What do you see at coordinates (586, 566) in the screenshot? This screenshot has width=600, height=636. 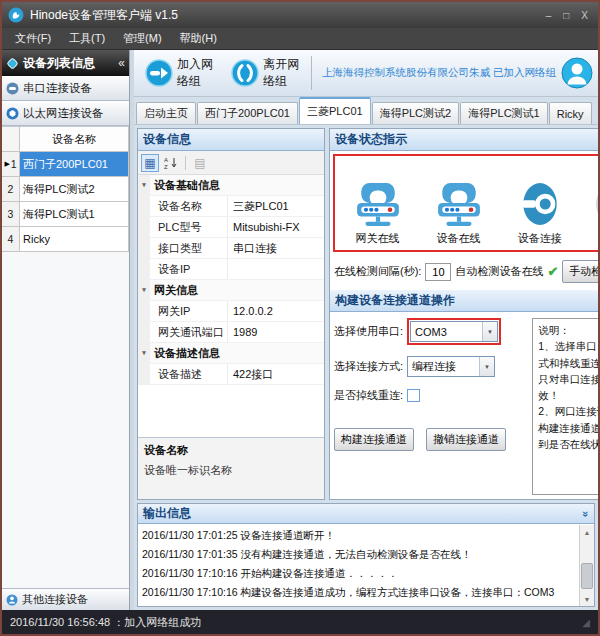 I see `log-scrollbar: ▲ ▼` at bounding box center [586, 566].